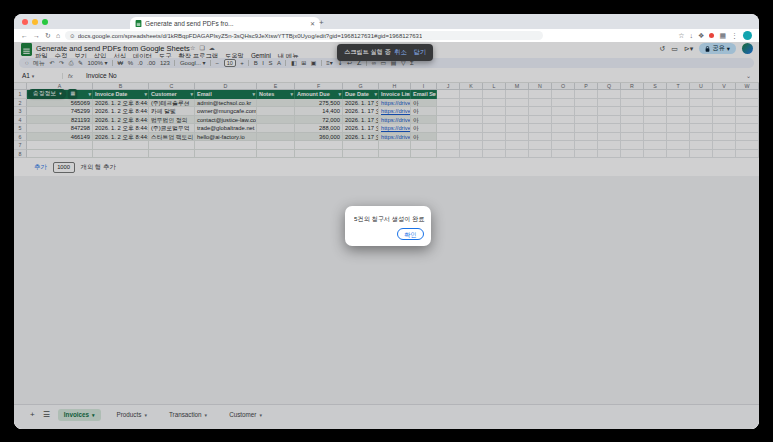 The image size is (773, 442). Describe the element at coordinates (226, 24) in the screenshot. I see `tab-title: Generate and send PDFs fro...` at that location.